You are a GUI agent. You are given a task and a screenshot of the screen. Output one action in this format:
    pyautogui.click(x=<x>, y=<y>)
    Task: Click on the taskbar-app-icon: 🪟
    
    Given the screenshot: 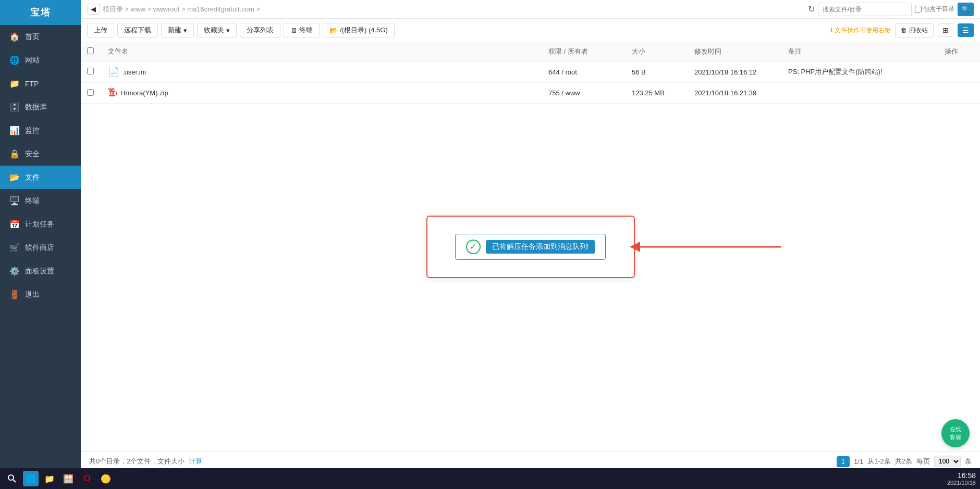 What is the action you would take?
    pyautogui.click(x=68, y=479)
    